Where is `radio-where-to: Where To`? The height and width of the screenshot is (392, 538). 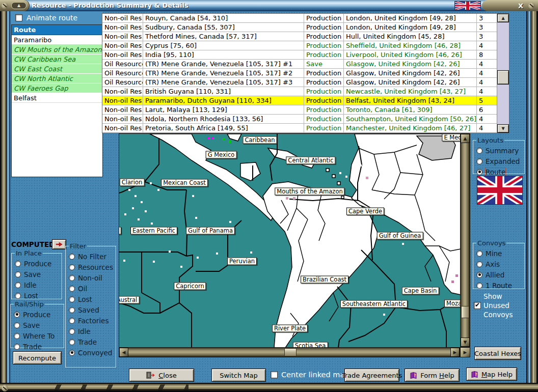 radio-where-to: Where To is located at coordinates (38, 336).